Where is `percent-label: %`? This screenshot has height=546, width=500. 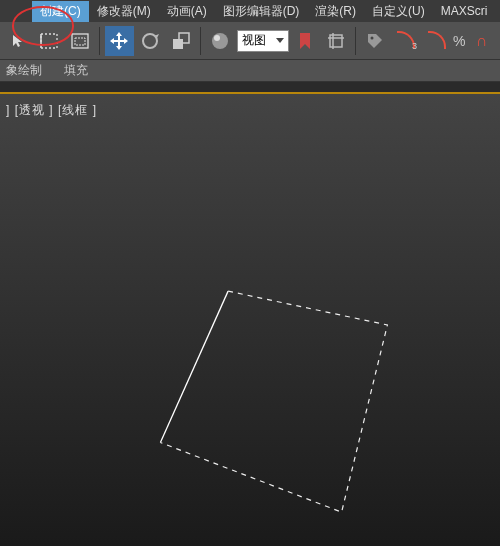
percent-label: % is located at coordinates (459, 41).